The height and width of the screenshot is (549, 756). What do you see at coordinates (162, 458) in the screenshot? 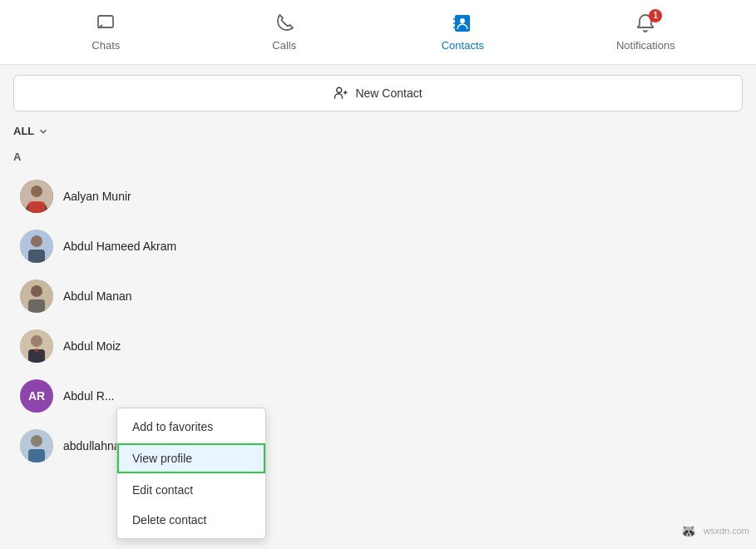
I see `view-profile-label: View profile` at bounding box center [162, 458].